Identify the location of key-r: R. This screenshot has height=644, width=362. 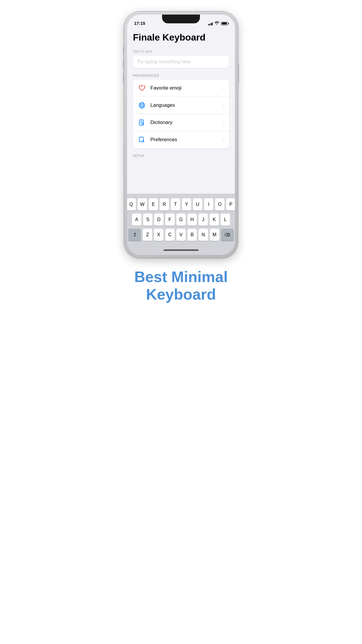
(164, 204).